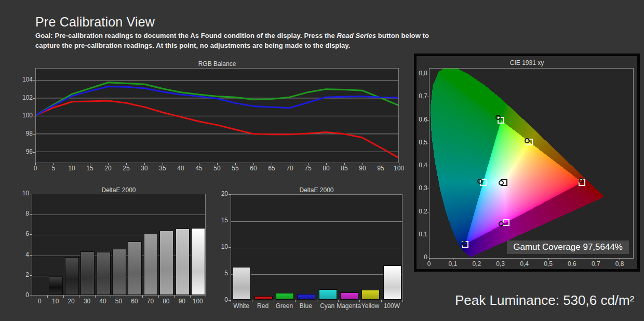  Describe the element at coordinates (422, 119) in the screenshot. I see `cie-y-tick-label: 0,6` at that location.